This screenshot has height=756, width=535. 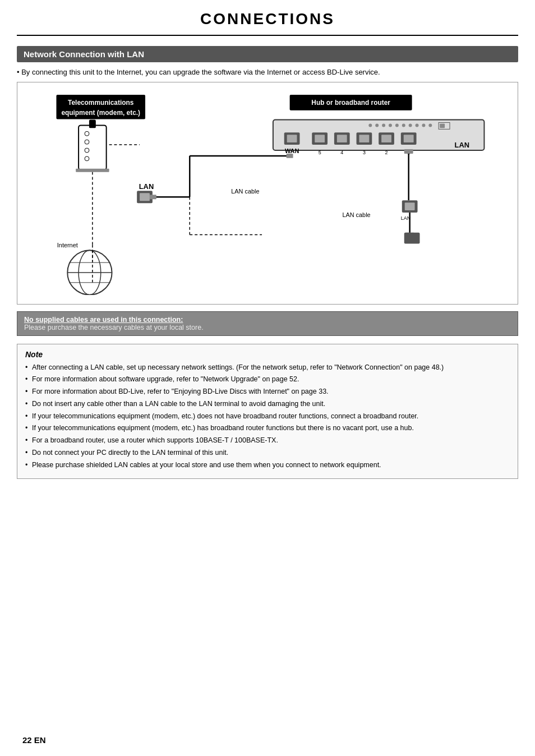 What do you see at coordinates (67, 245) in the screenshot?
I see `svg-text: Internet` at bounding box center [67, 245].